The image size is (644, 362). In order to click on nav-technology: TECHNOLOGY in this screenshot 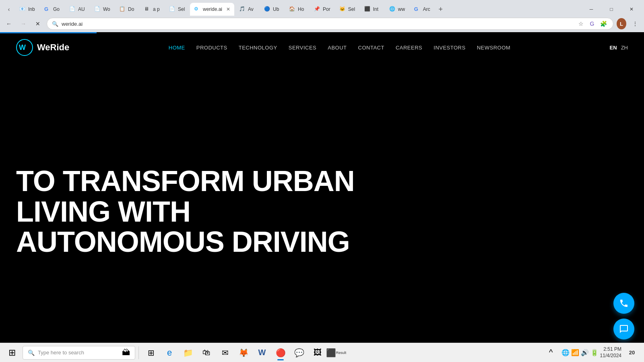, I will do `click(258, 47)`.